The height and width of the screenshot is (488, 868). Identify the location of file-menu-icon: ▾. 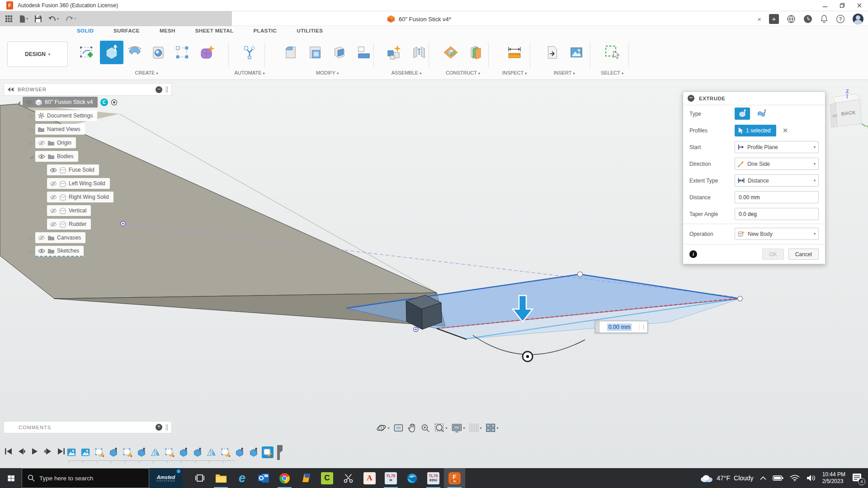
(24, 19).